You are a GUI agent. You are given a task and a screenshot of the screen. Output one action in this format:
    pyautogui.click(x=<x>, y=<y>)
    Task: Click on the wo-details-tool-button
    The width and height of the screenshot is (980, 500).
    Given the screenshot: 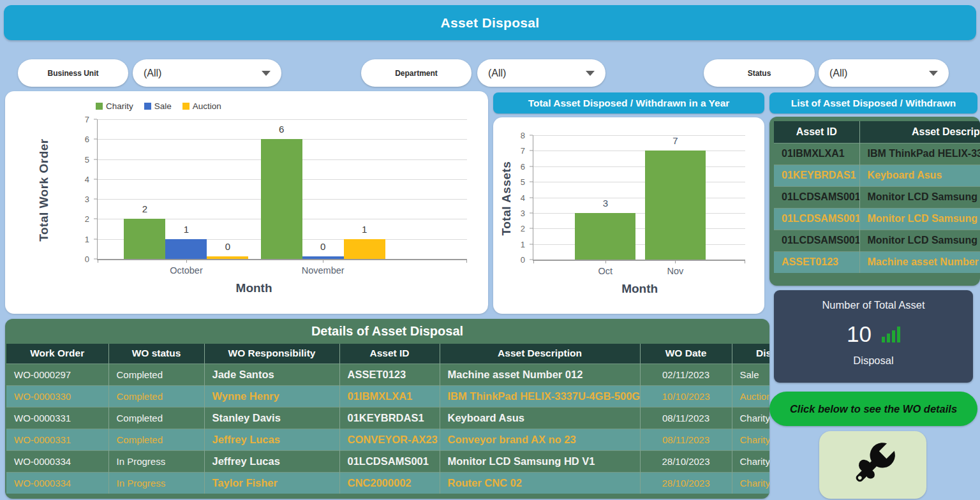 What is the action you would take?
    pyautogui.click(x=873, y=465)
    